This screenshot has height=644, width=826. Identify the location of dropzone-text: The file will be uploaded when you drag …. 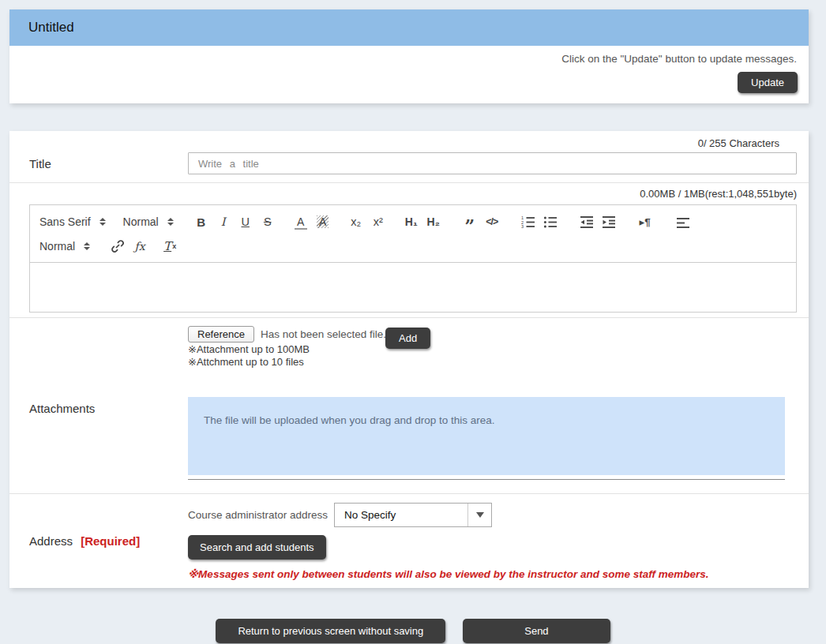
(349, 420).